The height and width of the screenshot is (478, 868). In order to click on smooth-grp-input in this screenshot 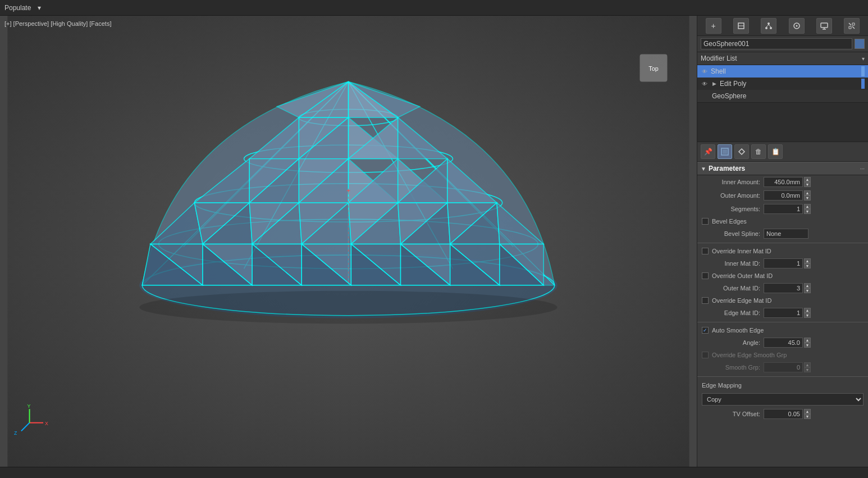, I will do `click(783, 367)`.